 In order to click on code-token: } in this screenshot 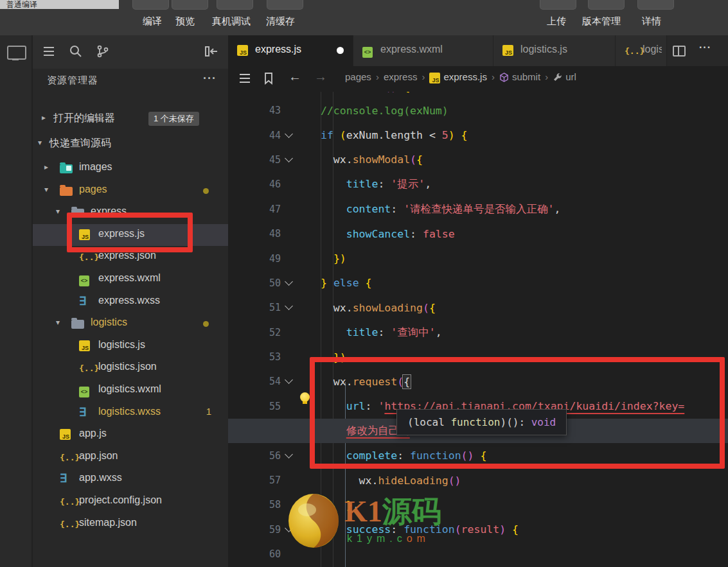, I will do `click(327, 283)`.